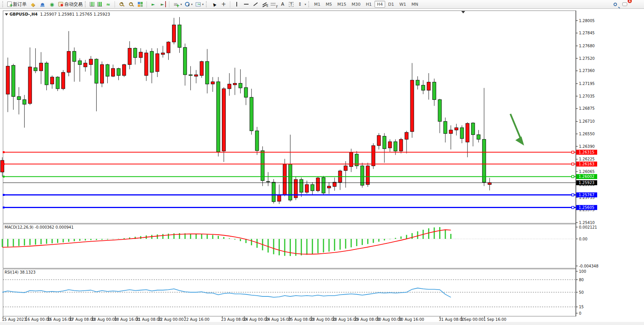  Describe the element at coordinates (214, 4) in the screenshot. I see `cursor-button` at that location.